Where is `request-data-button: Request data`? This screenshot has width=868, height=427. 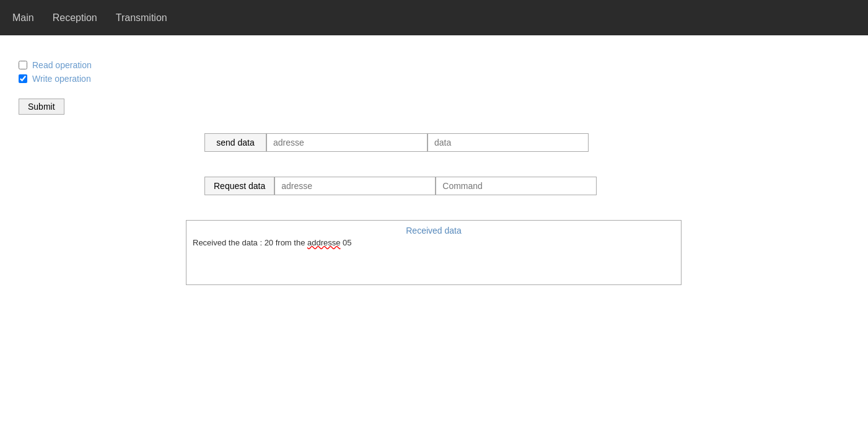 request-data-button: Request data is located at coordinates (239, 186).